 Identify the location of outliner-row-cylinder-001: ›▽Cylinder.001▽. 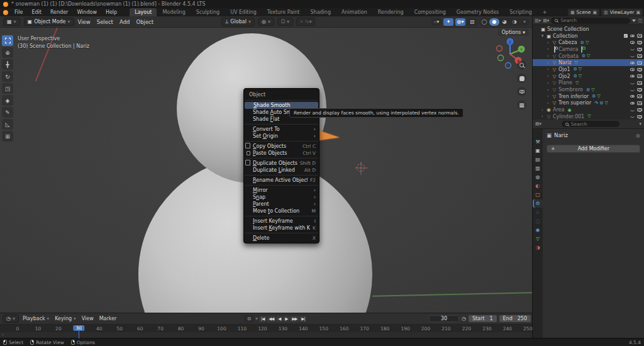
(589, 116).